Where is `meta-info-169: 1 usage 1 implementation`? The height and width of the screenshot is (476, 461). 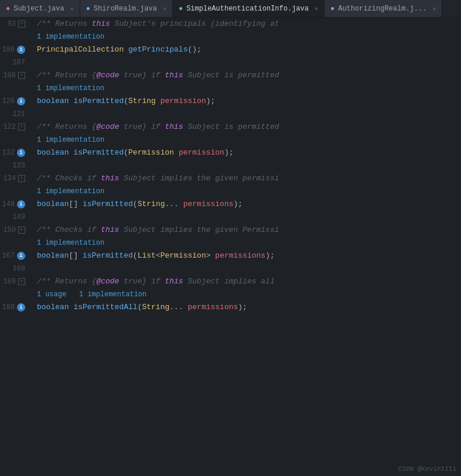
meta-info-169: 1 usage 1 implementation is located at coordinates (89, 294).